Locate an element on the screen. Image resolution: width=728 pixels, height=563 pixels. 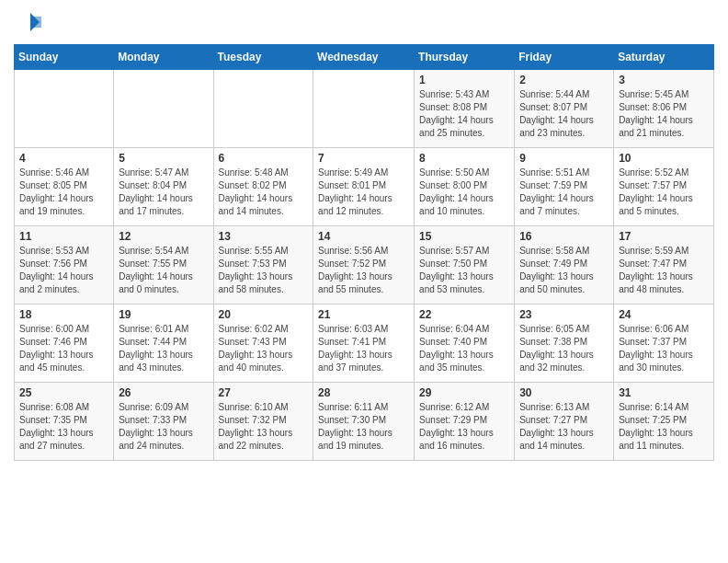
day-number: 8 is located at coordinates (464, 158).